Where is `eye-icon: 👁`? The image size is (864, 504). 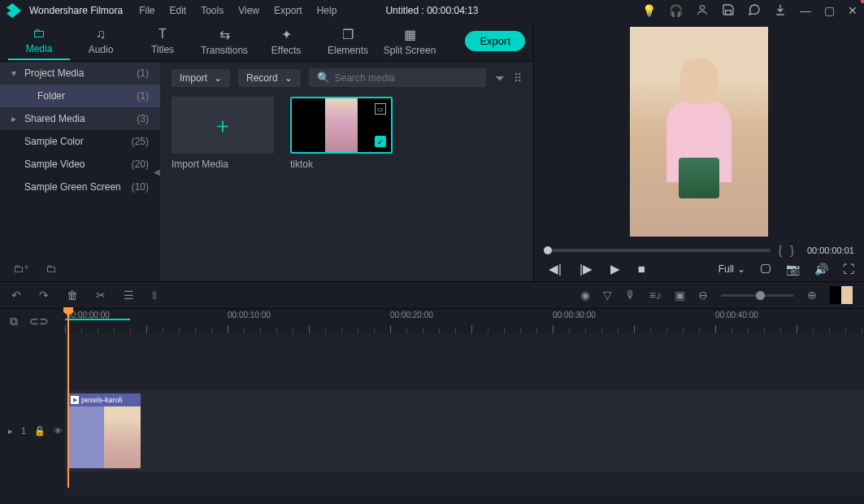
eye-icon: 👁 is located at coordinates (59, 431).